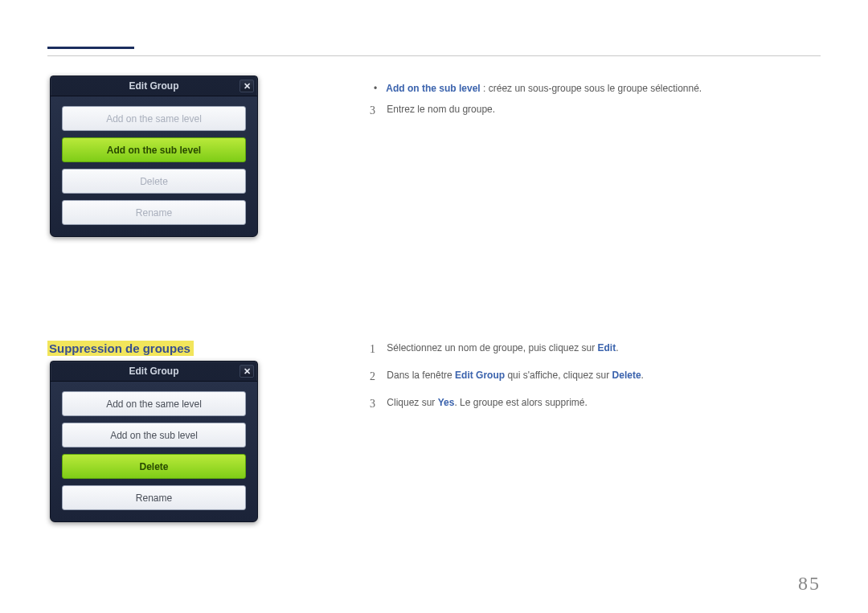 This screenshot has height=613, width=868. I want to click on txt: Sélectionnez un nom de groupe, puis cliq…, so click(492, 348).